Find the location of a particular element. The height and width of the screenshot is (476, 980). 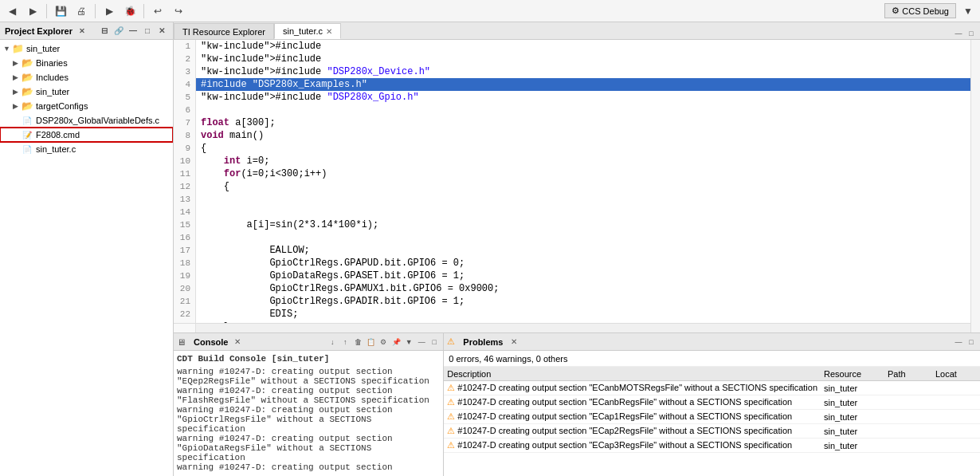

problems-row-desc: ⚠#10247-D creating output section "ECap2… is located at coordinates (633, 431).